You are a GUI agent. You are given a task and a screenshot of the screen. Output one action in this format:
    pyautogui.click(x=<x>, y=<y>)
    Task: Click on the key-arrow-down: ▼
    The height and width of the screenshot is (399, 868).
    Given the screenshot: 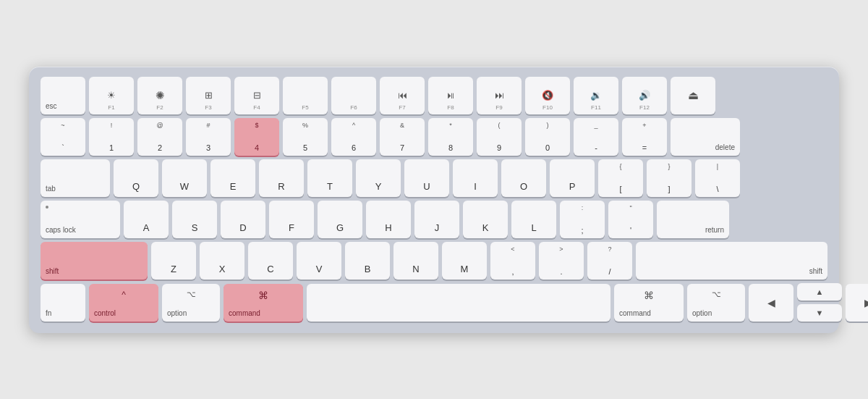 What is the action you would take?
    pyautogui.click(x=820, y=313)
    